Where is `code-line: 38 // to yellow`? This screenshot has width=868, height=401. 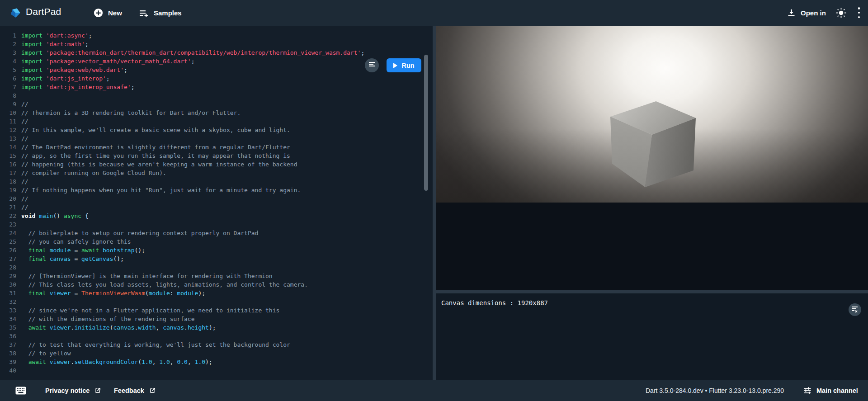 code-line: 38 // to yellow is located at coordinates (216, 354).